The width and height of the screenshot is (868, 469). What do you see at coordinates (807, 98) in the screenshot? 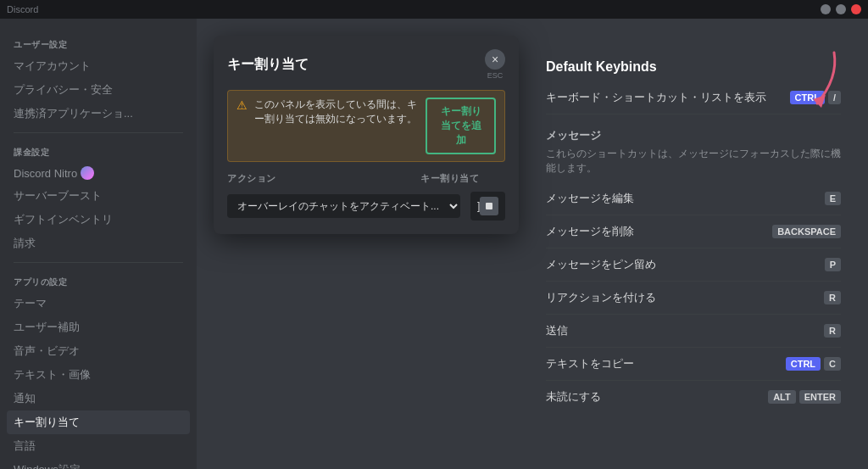
I see `key-ctrl: CTRL` at bounding box center [807, 98].